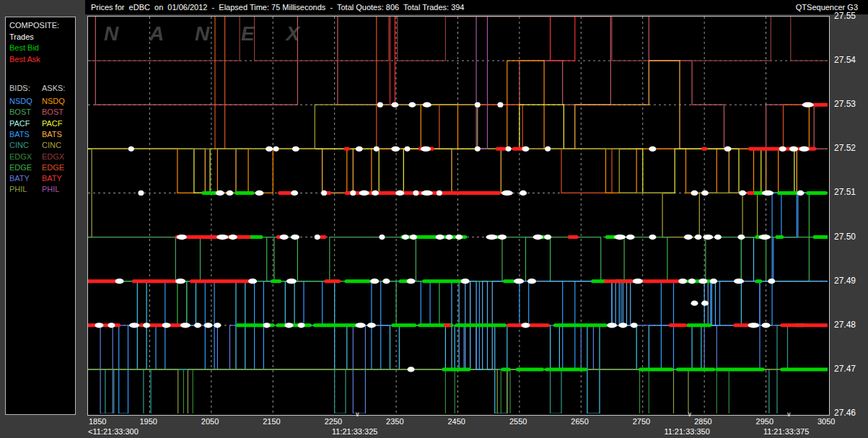 The image size is (868, 438). Describe the element at coordinates (35, 25) in the screenshot. I see `composite-header: COMPOSITE:` at that location.